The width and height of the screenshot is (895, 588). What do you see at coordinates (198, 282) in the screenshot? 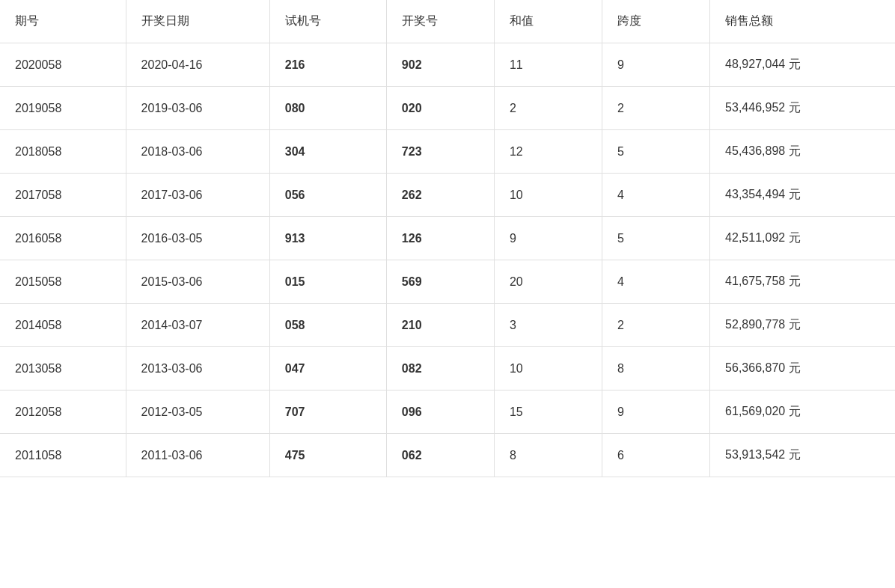
I see `cell-date: 2015-03-06` at bounding box center [198, 282].